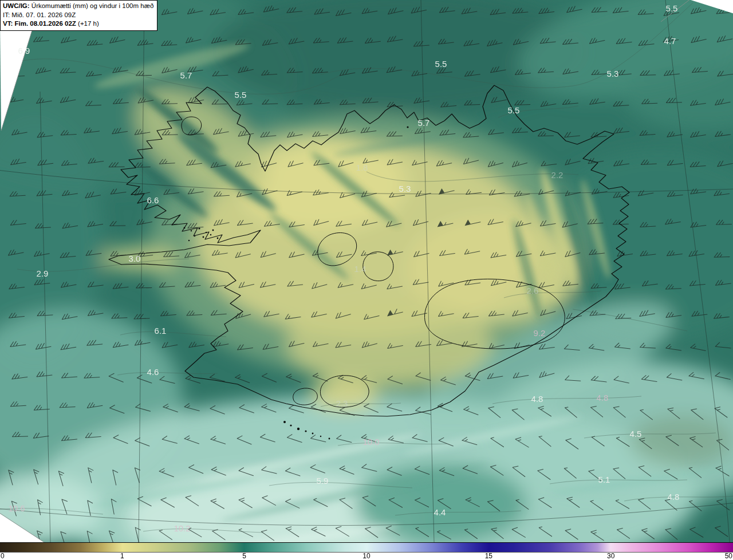  What do you see at coordinates (153, 200) in the screenshot?
I see `contour-label: 6.6` at bounding box center [153, 200].